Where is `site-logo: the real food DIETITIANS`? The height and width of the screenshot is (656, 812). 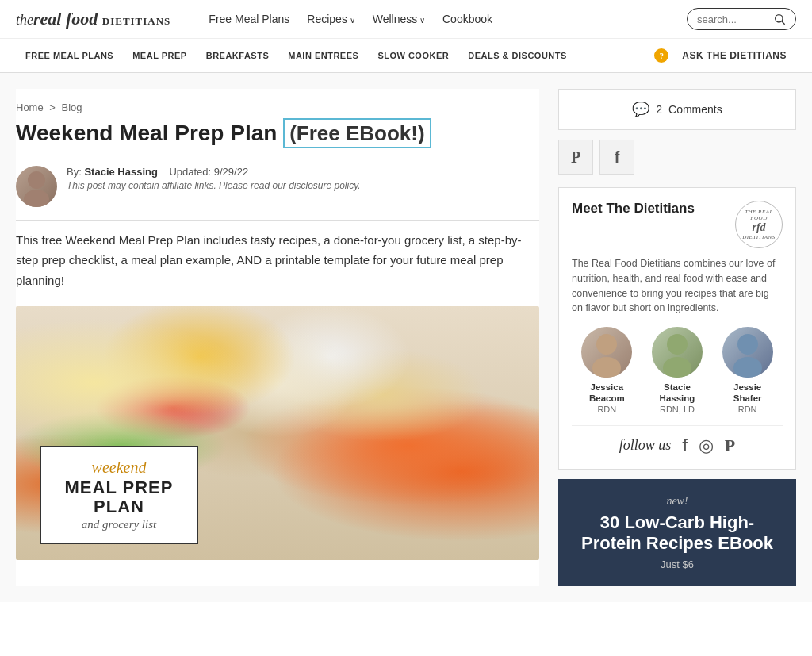
site-logo: the real food DIETITIANS is located at coordinates (94, 19).